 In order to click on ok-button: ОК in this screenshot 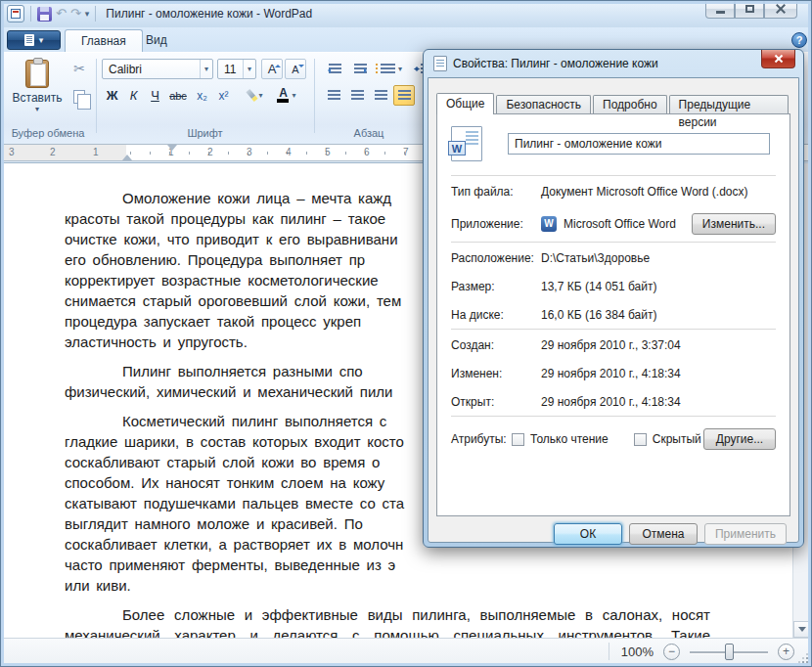, I will do `click(588, 534)`.